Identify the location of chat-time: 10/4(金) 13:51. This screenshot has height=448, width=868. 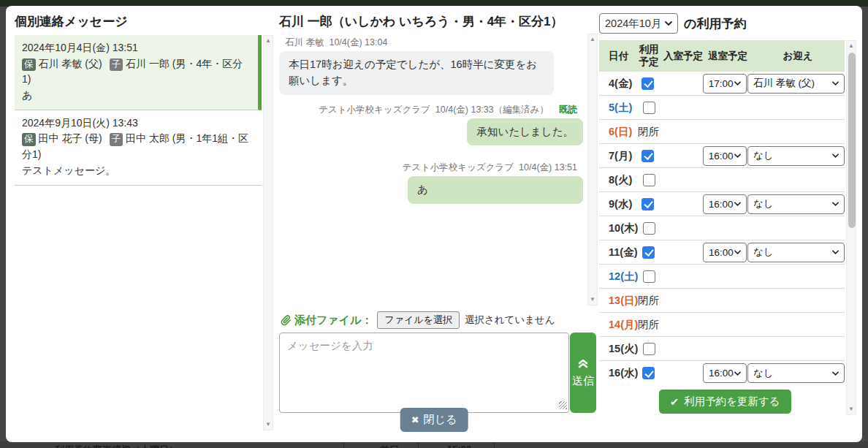
(548, 167).